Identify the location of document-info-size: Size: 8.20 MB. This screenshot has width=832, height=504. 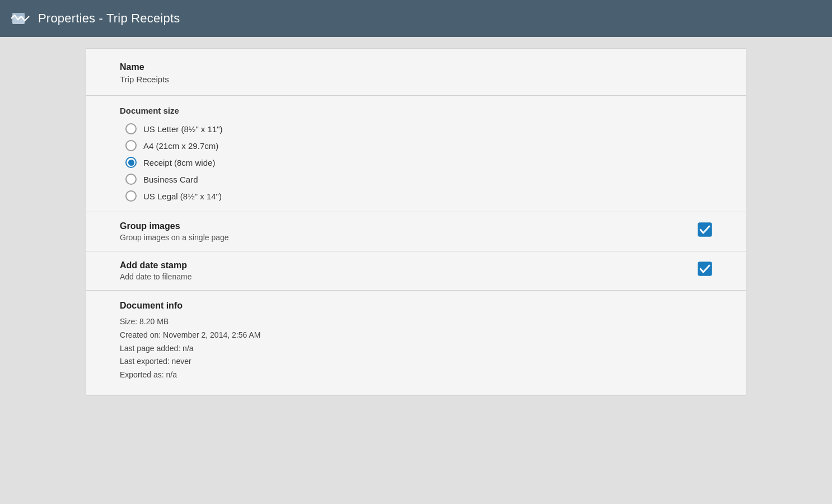
(416, 322).